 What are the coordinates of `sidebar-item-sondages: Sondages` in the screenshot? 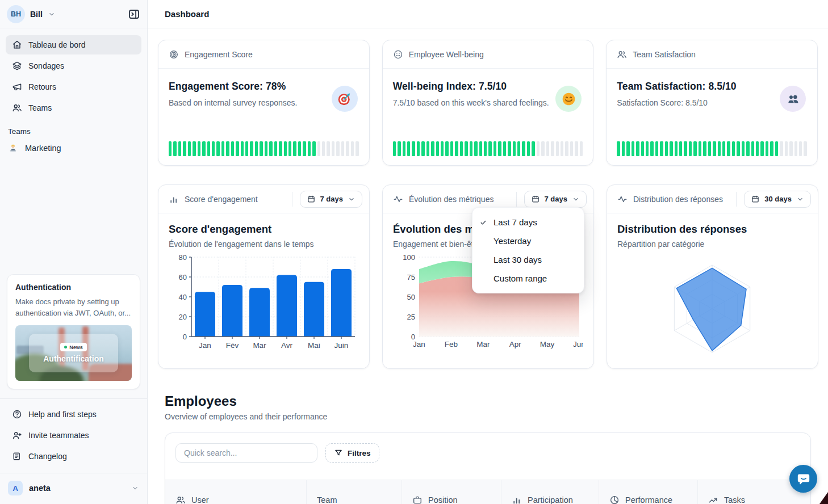 It's located at (74, 66).